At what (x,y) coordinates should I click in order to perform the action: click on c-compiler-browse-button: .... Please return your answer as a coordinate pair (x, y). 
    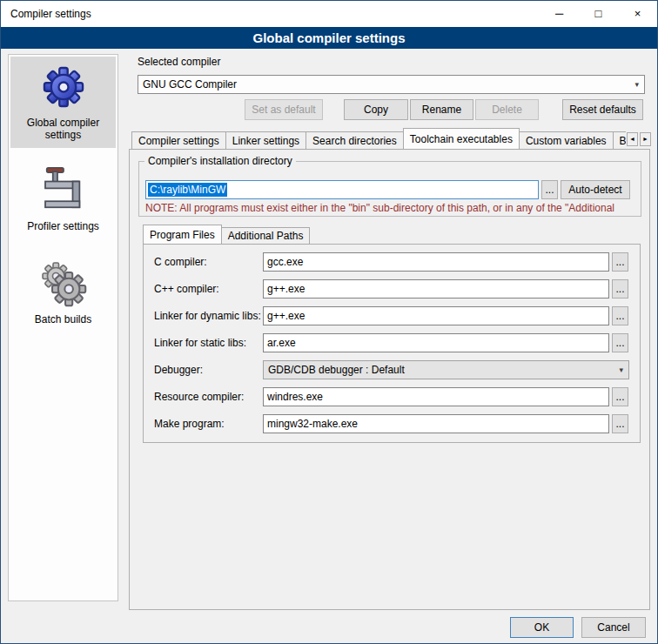
    Looking at the image, I should click on (620, 262).